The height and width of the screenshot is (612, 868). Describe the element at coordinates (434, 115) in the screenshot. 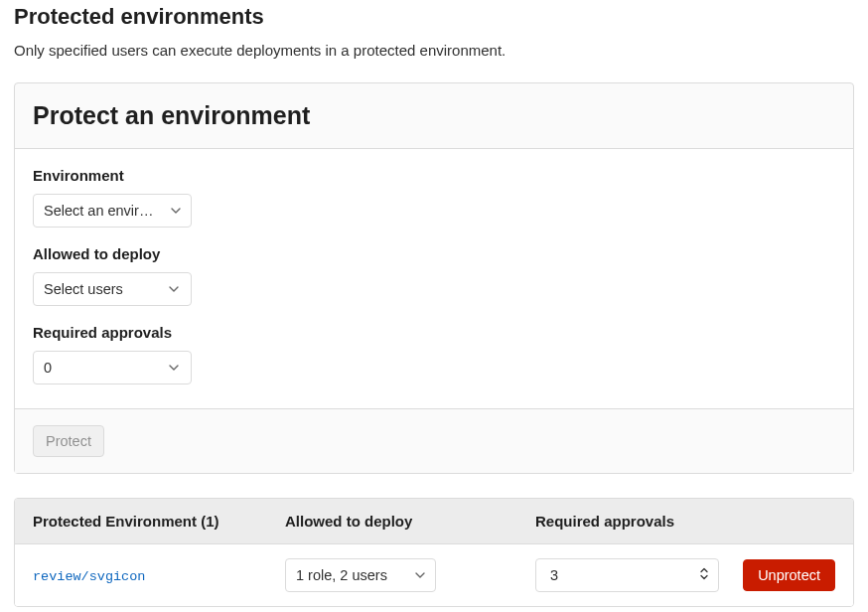

I see `card-title: Protect an environment` at that location.